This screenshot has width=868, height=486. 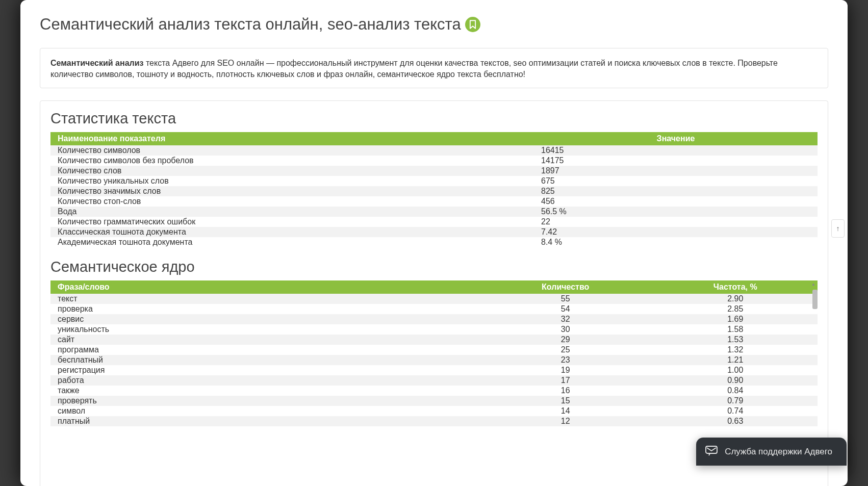 What do you see at coordinates (292, 139) in the screenshot?
I see `stats-col-name: Наименование показателя` at bounding box center [292, 139].